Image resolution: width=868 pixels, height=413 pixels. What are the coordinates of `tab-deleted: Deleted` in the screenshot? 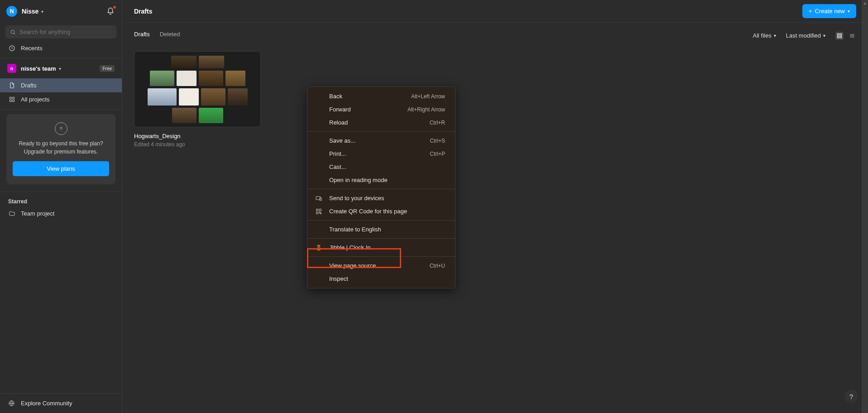 It's located at (170, 35).